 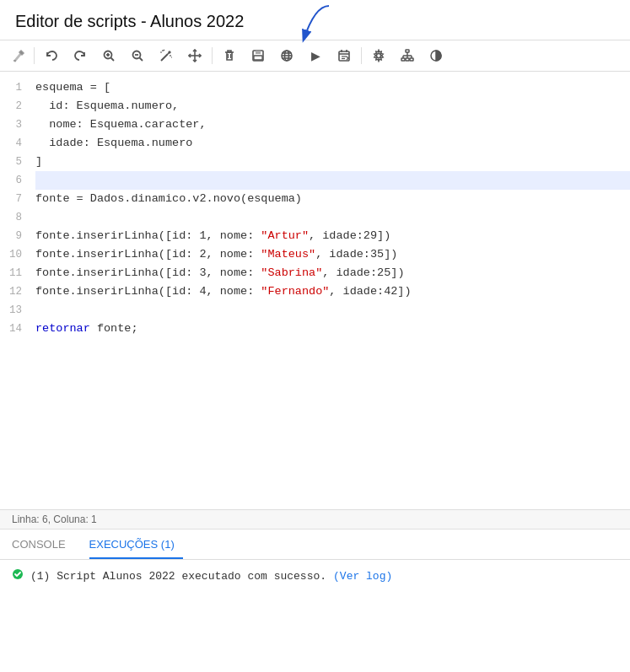 I want to click on code-line-14: retornar fonte;, so click(x=332, y=329).